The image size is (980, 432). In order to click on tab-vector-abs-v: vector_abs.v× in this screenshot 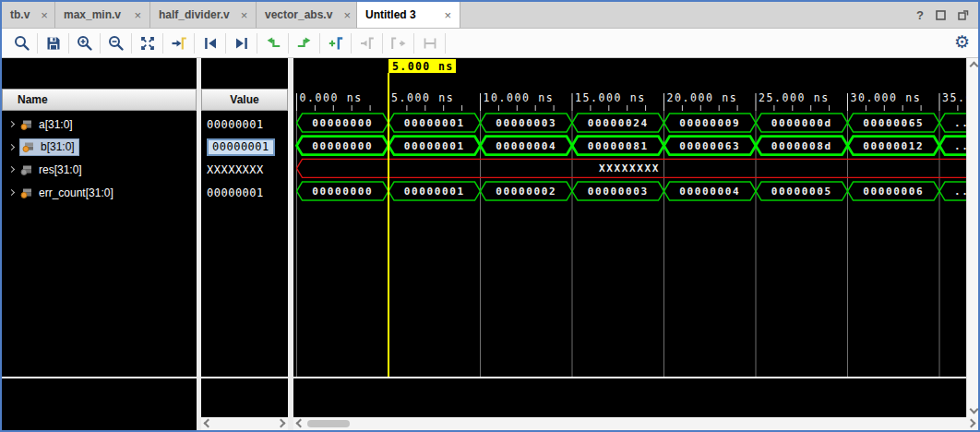, I will do `click(306, 15)`.